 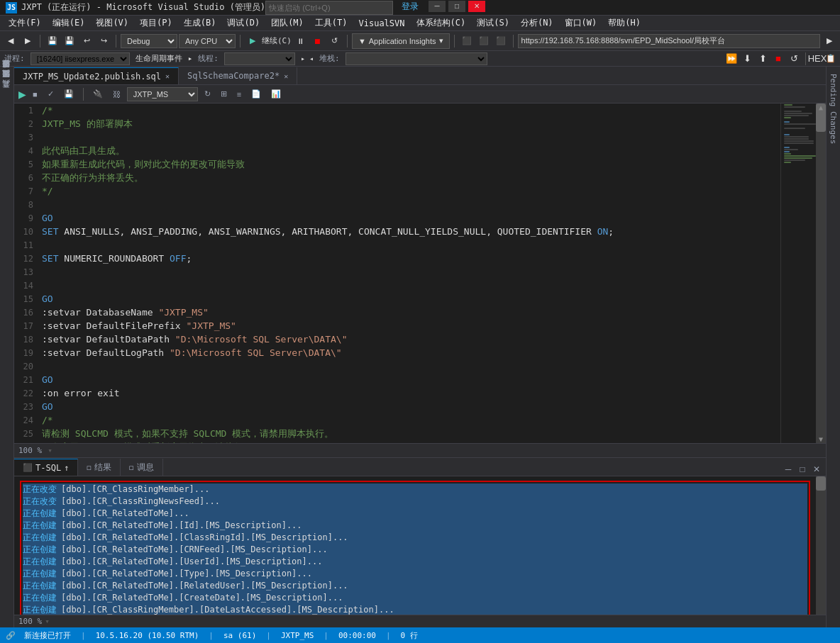 What do you see at coordinates (397, 138) in the screenshot?
I see `code-line-3: 3` at bounding box center [397, 138].